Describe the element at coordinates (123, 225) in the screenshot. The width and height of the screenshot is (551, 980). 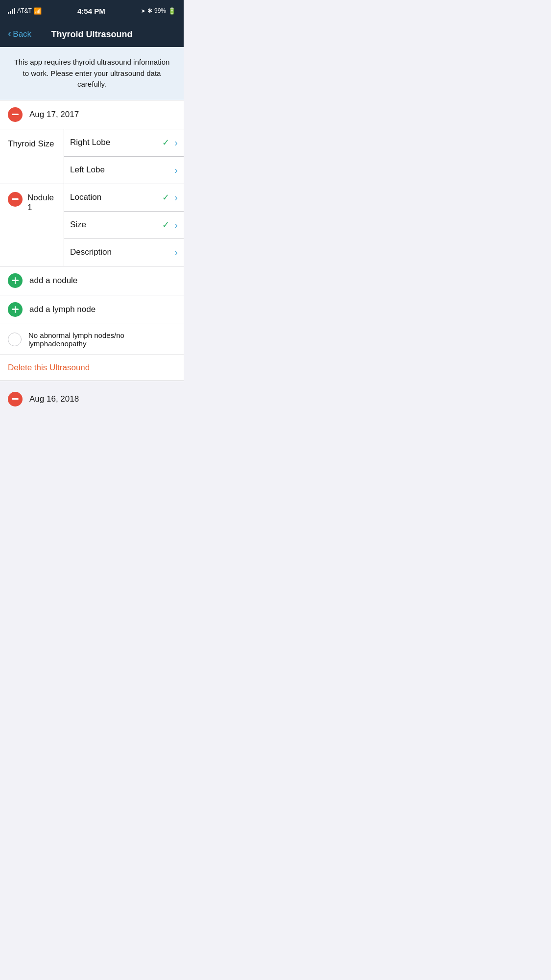
I see `nodule-1-items: Location ✓ › Size ✓ › Description ›` at that location.